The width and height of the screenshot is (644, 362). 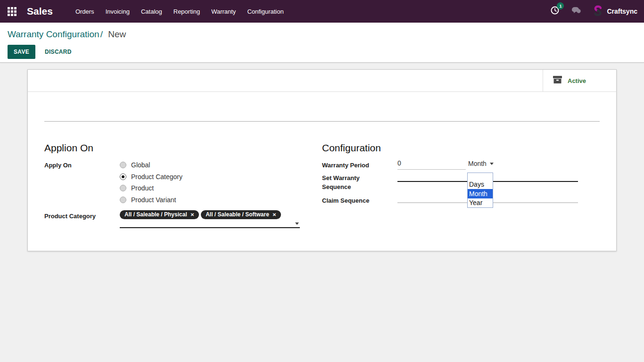 I want to click on breadcrumb-parent: Warranty Configuration, so click(x=54, y=34).